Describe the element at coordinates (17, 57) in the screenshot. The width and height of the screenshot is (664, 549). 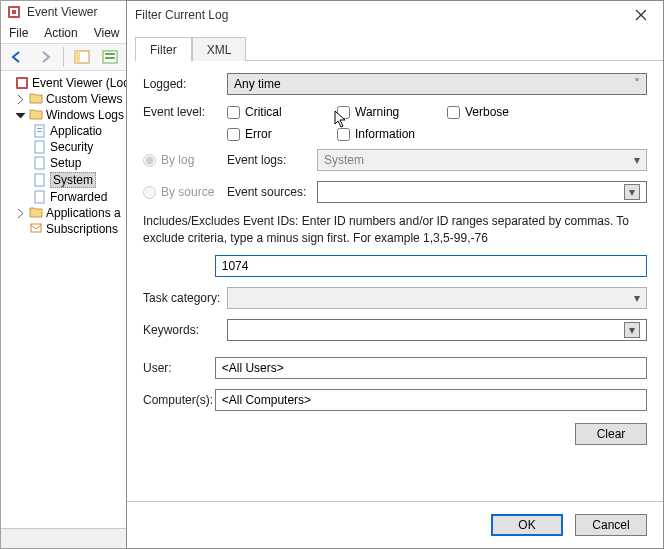
I see `back-button` at that location.